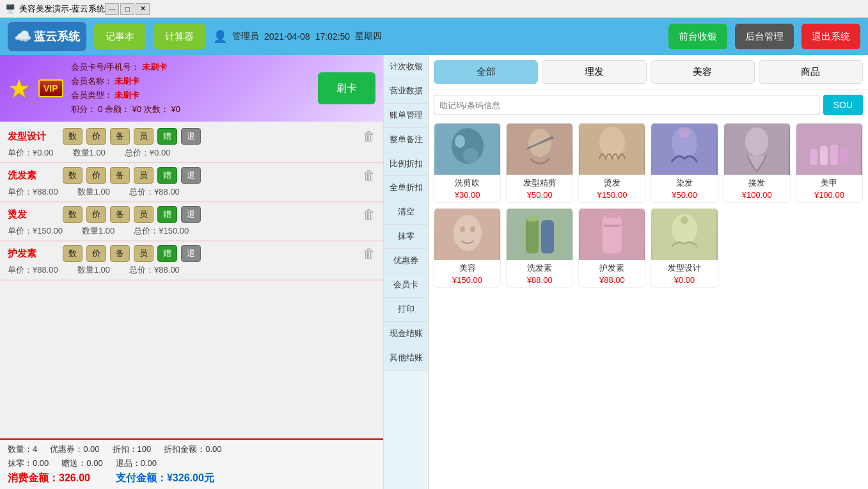 Image resolution: width=868 pixels, height=489 pixels. What do you see at coordinates (406, 67) in the screenshot?
I see `nav-jiCi: 计次收银` at bounding box center [406, 67].